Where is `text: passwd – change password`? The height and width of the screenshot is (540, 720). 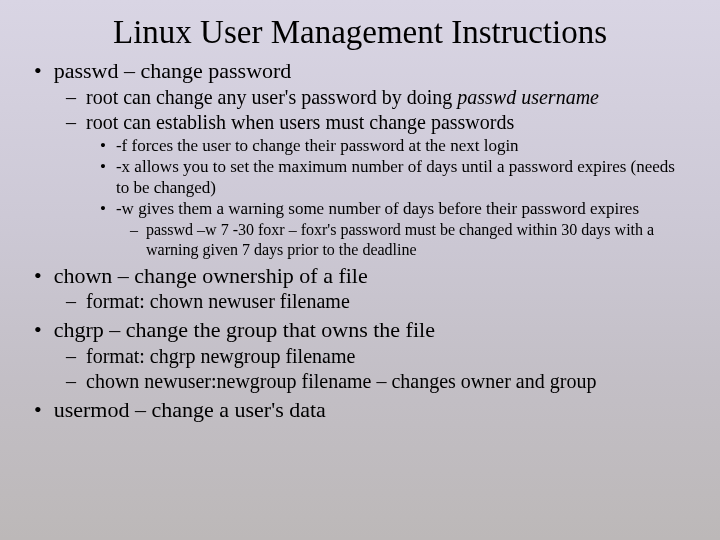 text: passwd – change password is located at coordinates (370, 71).